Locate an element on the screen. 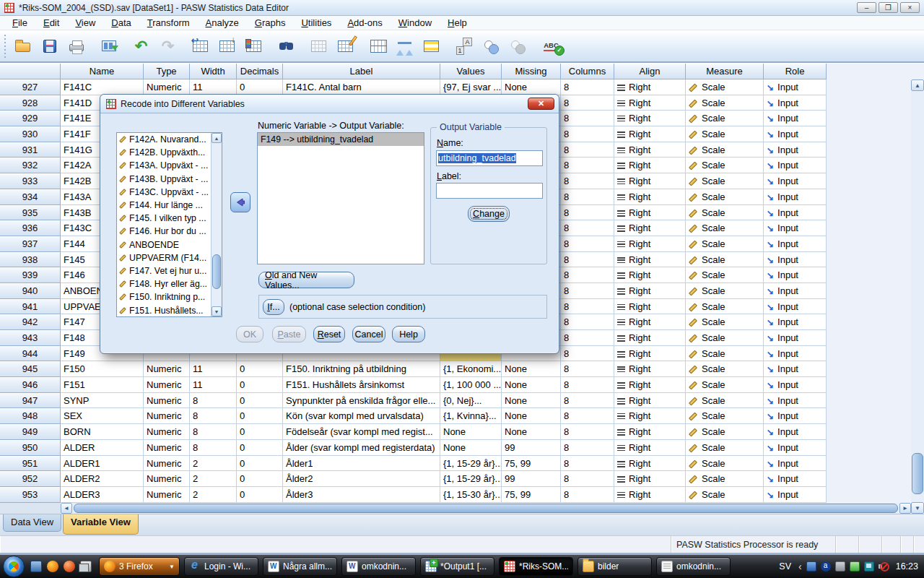  undo-icon: ↶ is located at coordinates (141, 46).